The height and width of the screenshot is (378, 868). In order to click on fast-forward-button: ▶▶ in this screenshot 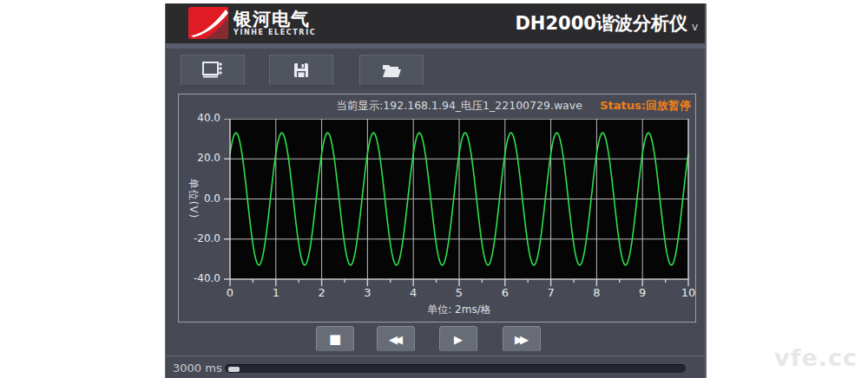, I will do `click(522, 339)`.